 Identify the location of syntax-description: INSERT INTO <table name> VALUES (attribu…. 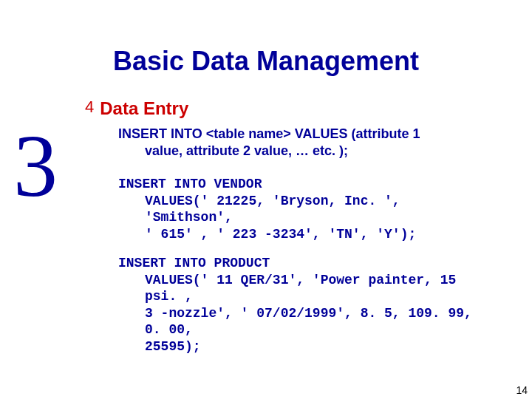
(307, 142).